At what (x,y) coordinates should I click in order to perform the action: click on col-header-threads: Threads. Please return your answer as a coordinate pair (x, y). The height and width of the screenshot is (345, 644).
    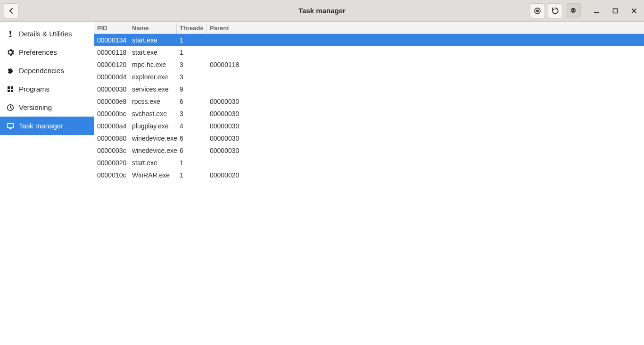
    Looking at the image, I should click on (192, 28).